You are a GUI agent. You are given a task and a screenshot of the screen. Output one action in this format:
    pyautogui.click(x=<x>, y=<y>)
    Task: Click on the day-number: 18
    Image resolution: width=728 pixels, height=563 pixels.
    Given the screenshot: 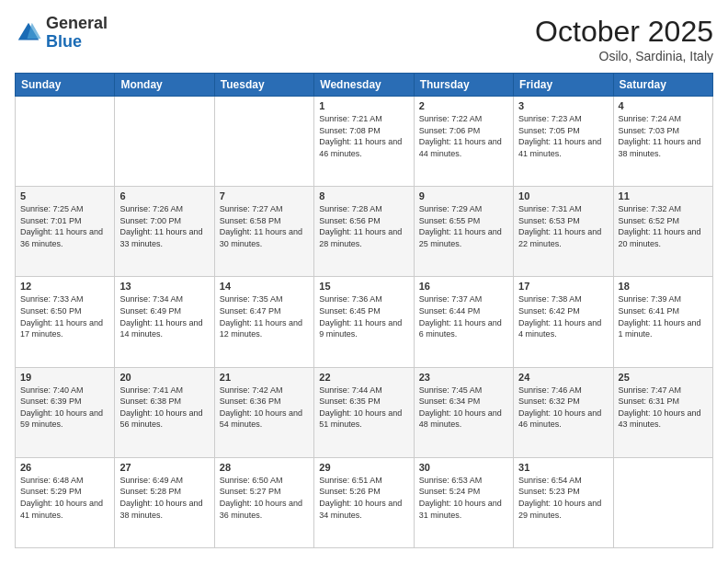 What is the action you would take?
    pyautogui.click(x=664, y=286)
    